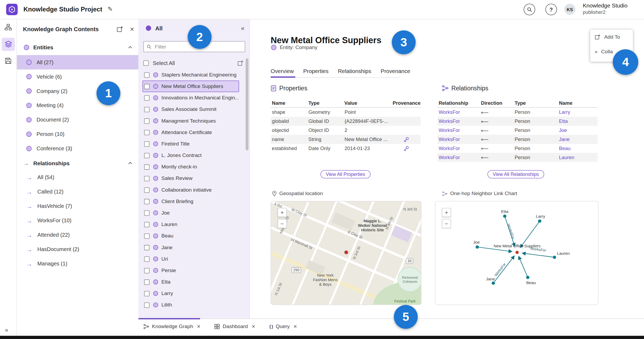 This screenshot has width=644, height=339. Describe the element at coordinates (191, 201) in the screenshot. I see `list-item: Client Briefing` at that location.